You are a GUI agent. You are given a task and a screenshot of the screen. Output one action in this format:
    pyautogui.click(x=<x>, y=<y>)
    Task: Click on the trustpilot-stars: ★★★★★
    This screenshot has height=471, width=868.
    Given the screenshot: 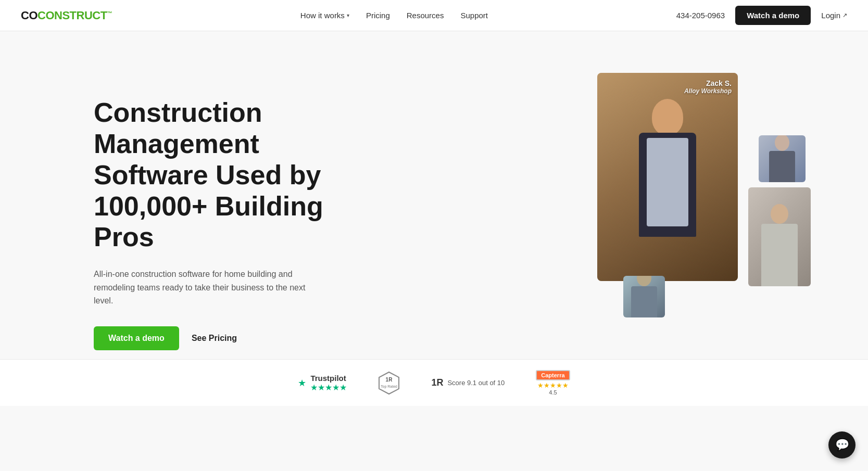 What is the action you would take?
    pyautogui.click(x=329, y=387)
    